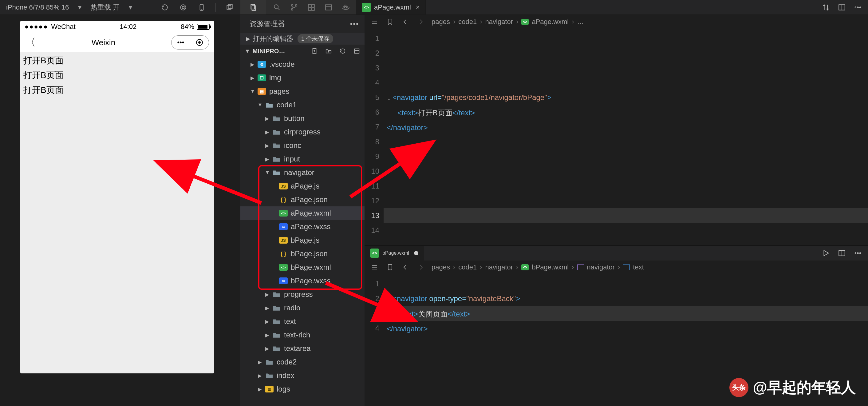  Describe the element at coordinates (303, 240) in the screenshot. I see `file-bpage-js: JSbPage.js` at that location.